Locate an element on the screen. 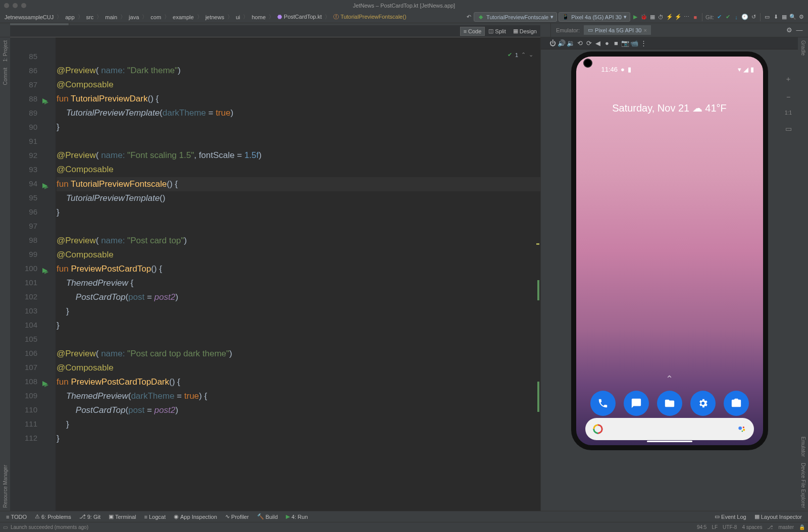 The height and width of the screenshot is (532, 808). status-icon: ▭ is located at coordinates (5, 527).